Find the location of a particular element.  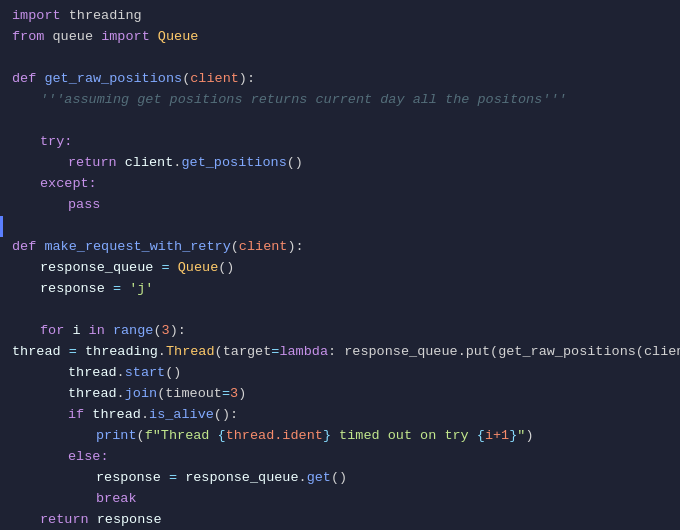

code-line-5: '''assuming get positions returns curren… is located at coordinates (340, 100).